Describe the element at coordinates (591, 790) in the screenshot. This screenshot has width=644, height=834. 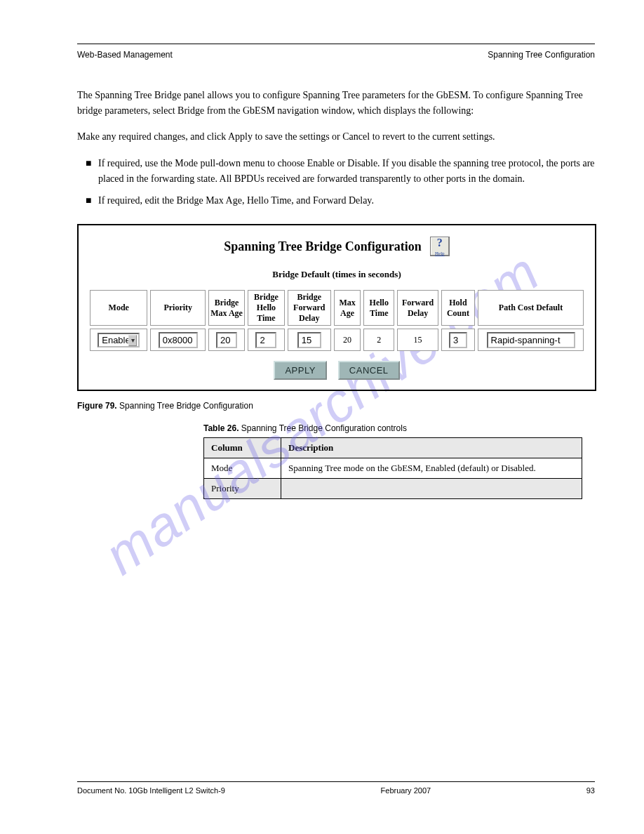
I see `footer-right: 93` at that location.